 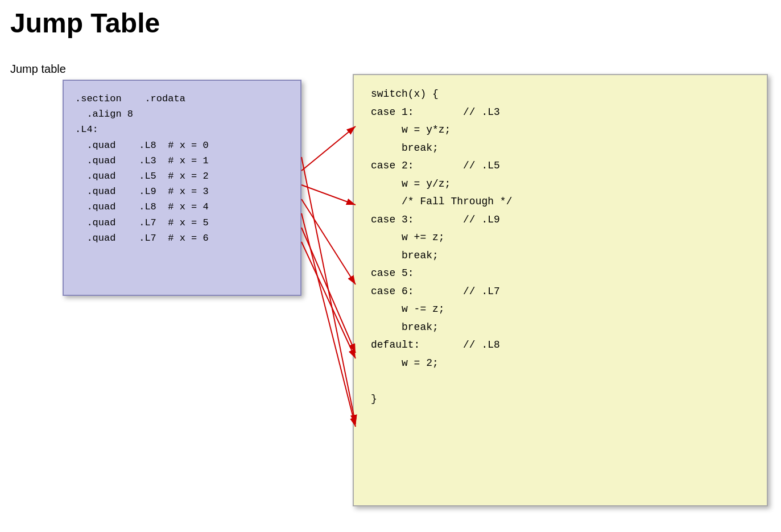 What do you see at coordinates (142, 160) in the screenshot?
I see `asm-line-5: .quad .L3 # x = 1` at bounding box center [142, 160].